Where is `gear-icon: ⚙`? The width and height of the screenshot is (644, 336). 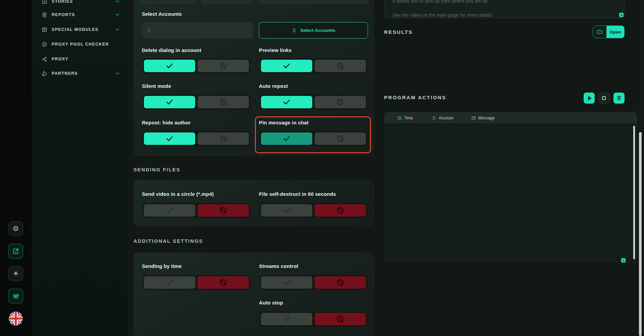 gear-icon: ⚙ is located at coordinates (16, 229).